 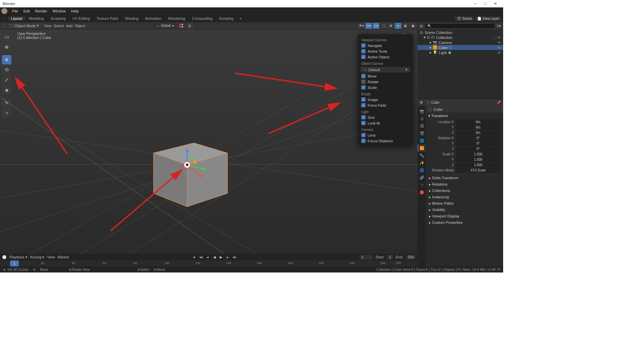 I want to click on end-frame: 250, so click(x=411, y=257).